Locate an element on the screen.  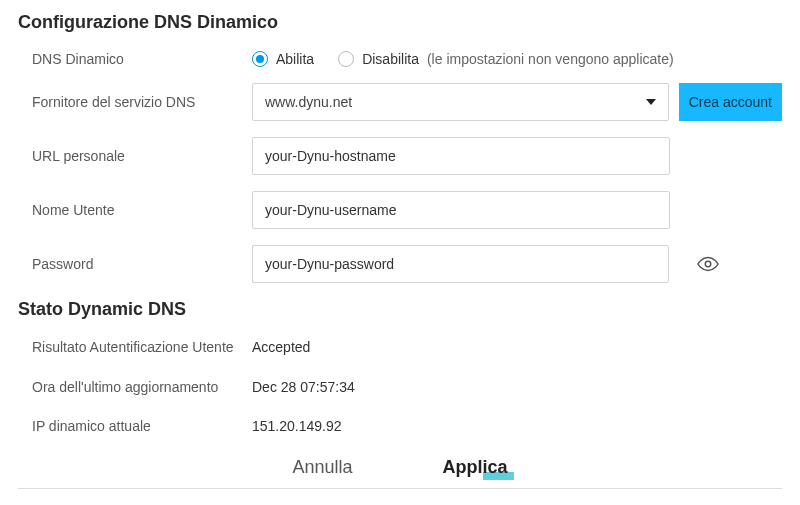
row-username: Nome Utente your-Dynu-username is located at coordinates (400, 210).